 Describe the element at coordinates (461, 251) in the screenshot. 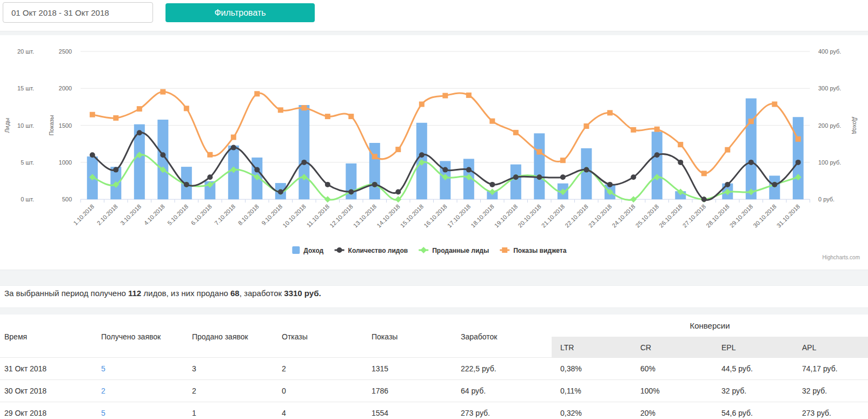

I see `legend-item-leads-sold: Проданные лиды` at that location.